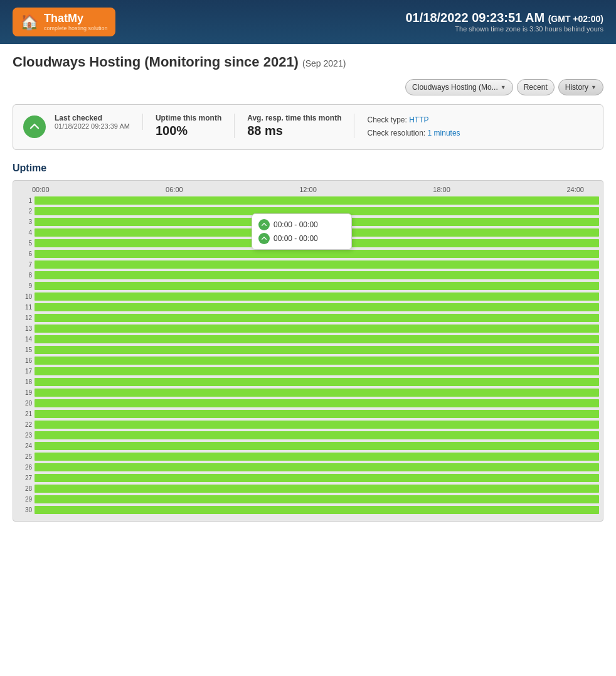 Image resolution: width=616 pixels, height=676 pixels. What do you see at coordinates (24, 478) in the screenshot?
I see `row-number: 27` at bounding box center [24, 478].